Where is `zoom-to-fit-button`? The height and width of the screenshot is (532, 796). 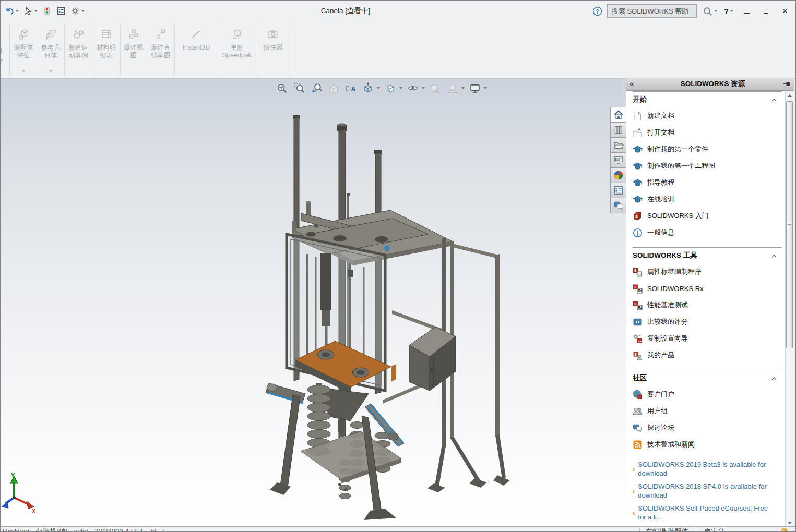 zoom-to-fit-button is located at coordinates (282, 88).